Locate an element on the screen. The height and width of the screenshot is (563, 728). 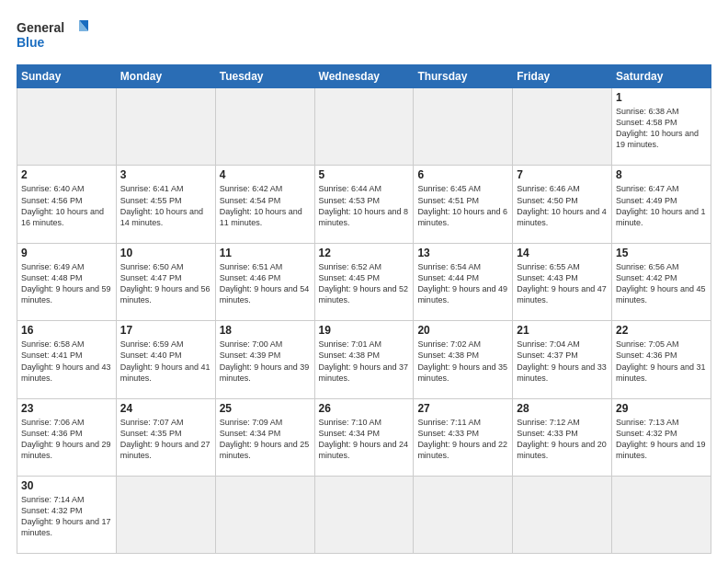
day-info: Sunrise: 6:40 AM Sunset: 4:56 PM Dayligh… is located at coordinates (66, 206).